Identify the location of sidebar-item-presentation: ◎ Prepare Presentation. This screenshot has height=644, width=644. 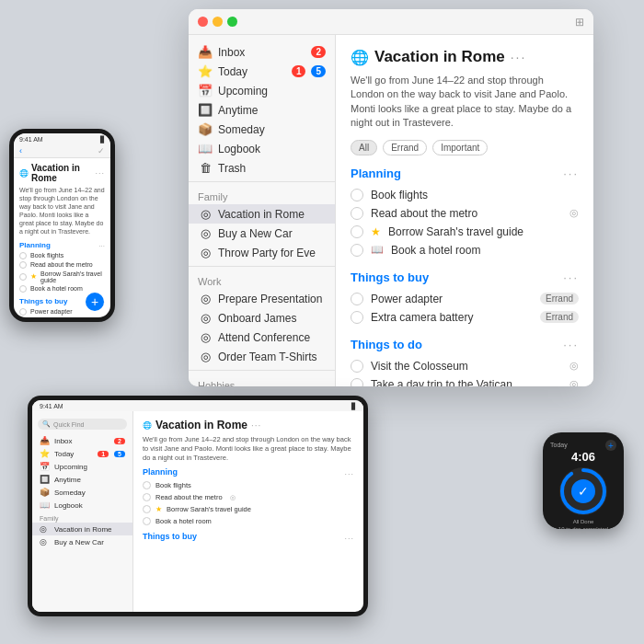
(261, 298).